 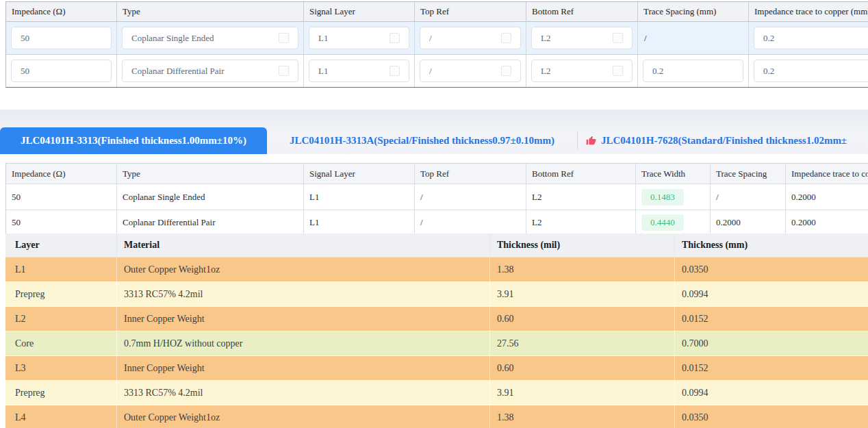 What do you see at coordinates (211, 174) in the screenshot?
I see `result-header-type: Type` at bounding box center [211, 174].